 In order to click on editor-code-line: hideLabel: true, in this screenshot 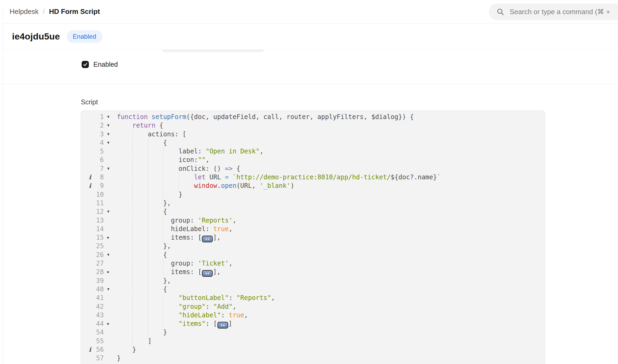, I will do `click(331, 229)`.